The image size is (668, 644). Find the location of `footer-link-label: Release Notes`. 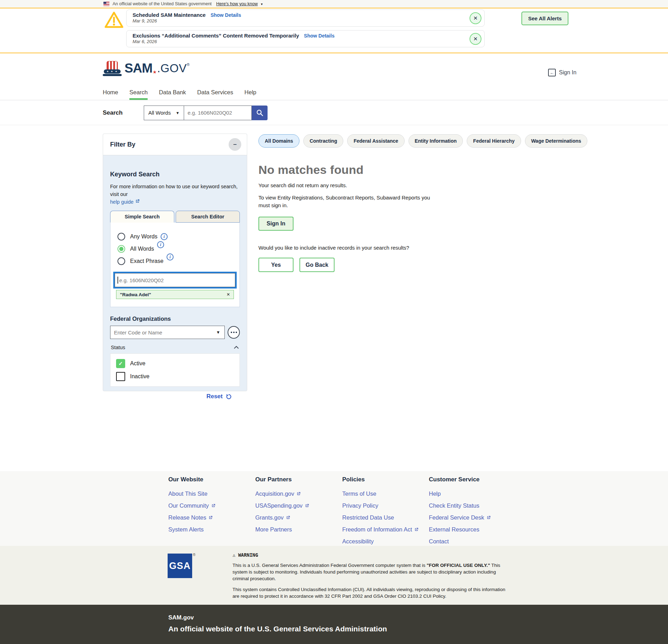

footer-link-label: Release Notes is located at coordinates (187, 517).